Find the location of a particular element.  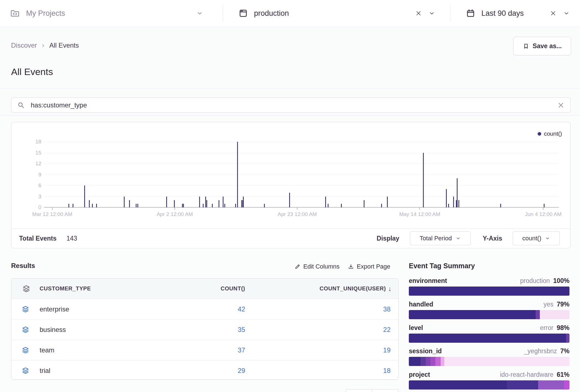

environment-chevron-down-icon is located at coordinates (432, 13).